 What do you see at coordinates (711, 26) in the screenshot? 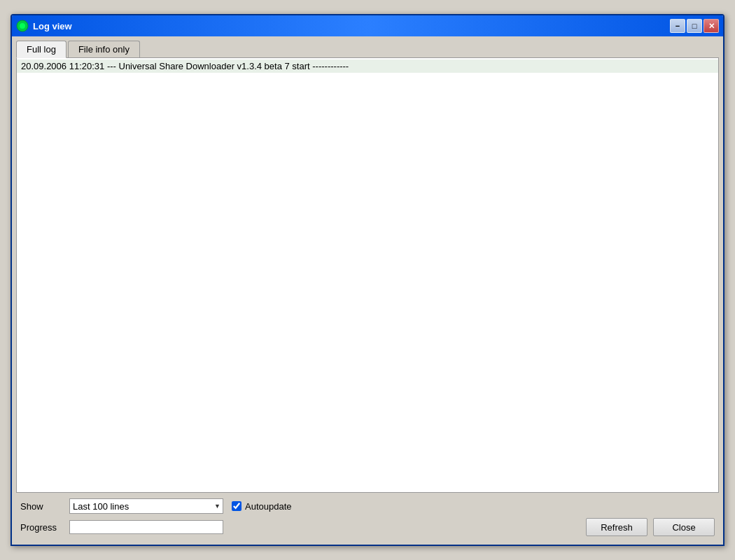
I see `close-window-button: ✕` at bounding box center [711, 26].